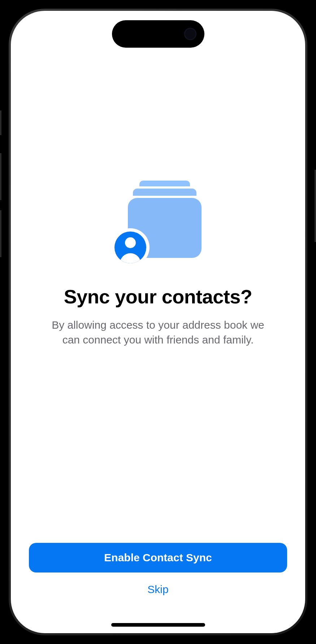 The height and width of the screenshot is (644, 316). I want to click on folder-layer-back, so click(165, 183).